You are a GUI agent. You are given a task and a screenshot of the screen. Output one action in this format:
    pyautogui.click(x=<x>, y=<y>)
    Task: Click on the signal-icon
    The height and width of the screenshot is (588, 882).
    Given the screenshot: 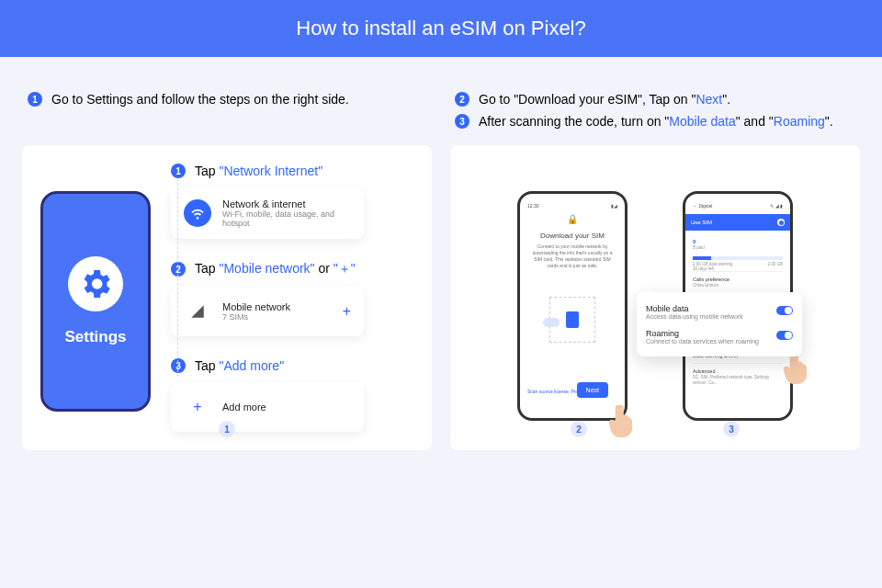 What is the action you would take?
    pyautogui.click(x=198, y=311)
    